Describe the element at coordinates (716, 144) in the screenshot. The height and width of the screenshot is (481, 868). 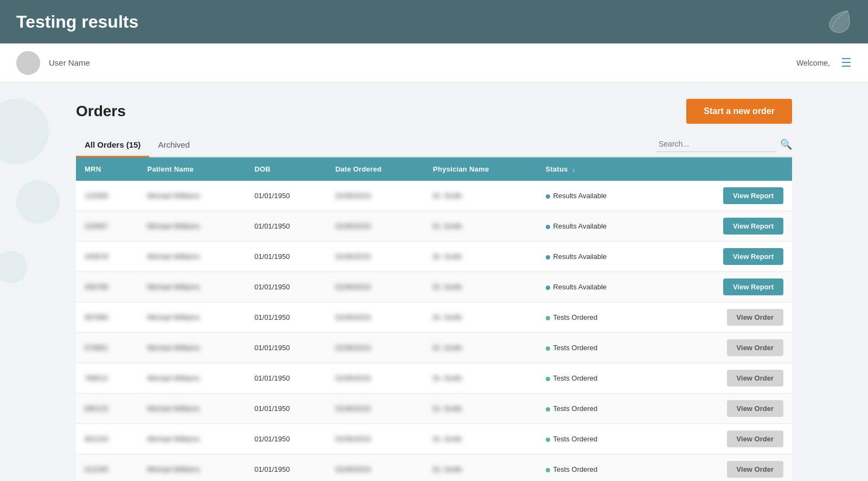
I see `search-input` at that location.